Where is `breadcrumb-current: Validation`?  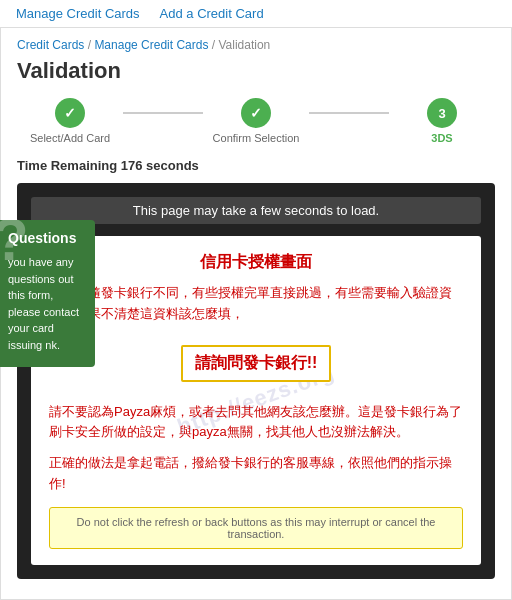
breadcrumb-current: Validation is located at coordinates (244, 45).